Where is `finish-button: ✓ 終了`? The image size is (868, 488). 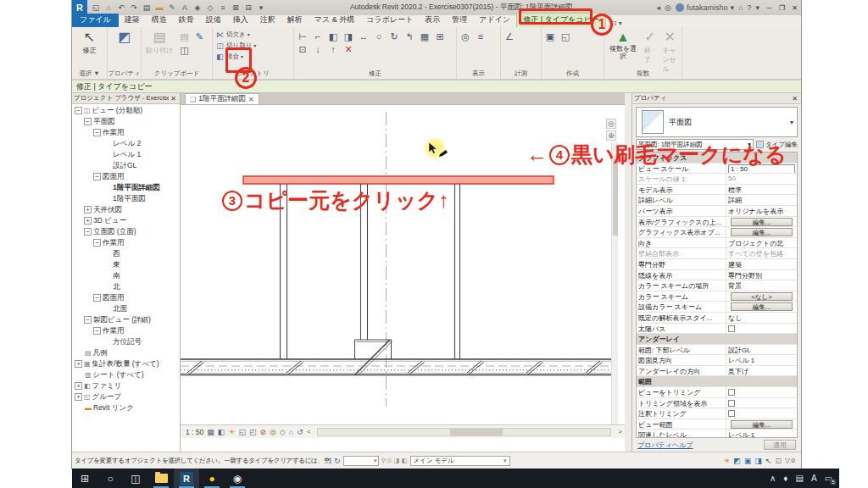 finish-button: ✓ 終了 is located at coordinates (649, 52).